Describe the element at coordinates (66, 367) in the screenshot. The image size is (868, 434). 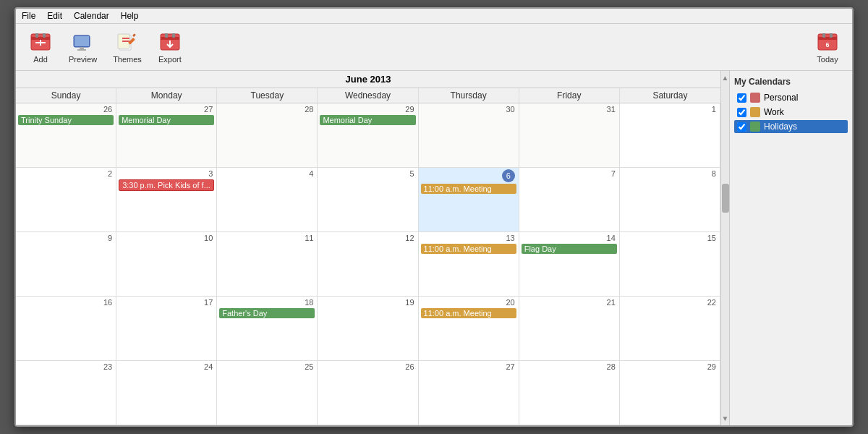
I see `day-number: 23` at that location.